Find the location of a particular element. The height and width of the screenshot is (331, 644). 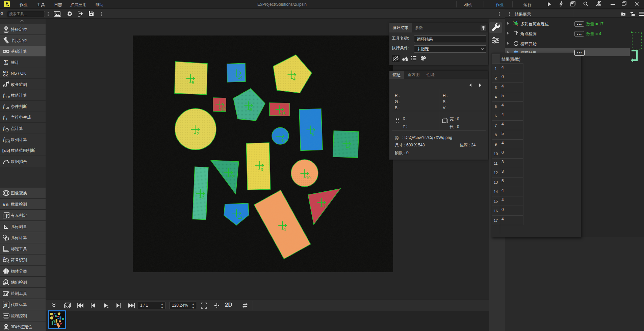

svg-text: 12 is located at coordinates (232, 177).